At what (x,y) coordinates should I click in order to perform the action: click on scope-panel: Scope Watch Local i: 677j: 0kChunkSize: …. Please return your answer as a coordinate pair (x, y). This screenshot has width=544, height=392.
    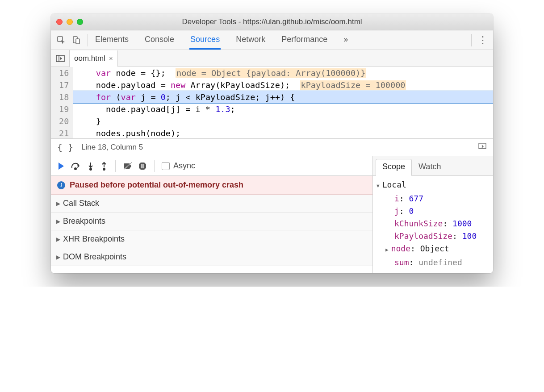
    Looking at the image, I should click on (433, 215).